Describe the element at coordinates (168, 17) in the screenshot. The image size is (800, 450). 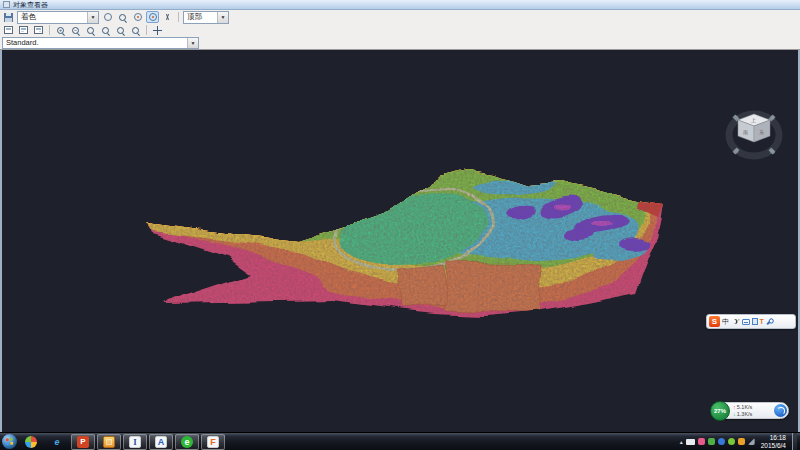
I see `walk-button` at that location.